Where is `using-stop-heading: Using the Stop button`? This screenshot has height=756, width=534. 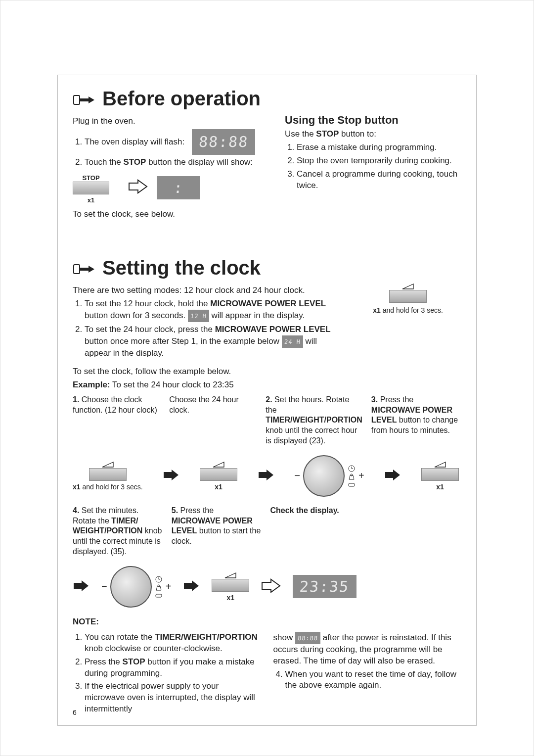
using-stop-heading: Using the Stop button is located at coordinates (372, 120).